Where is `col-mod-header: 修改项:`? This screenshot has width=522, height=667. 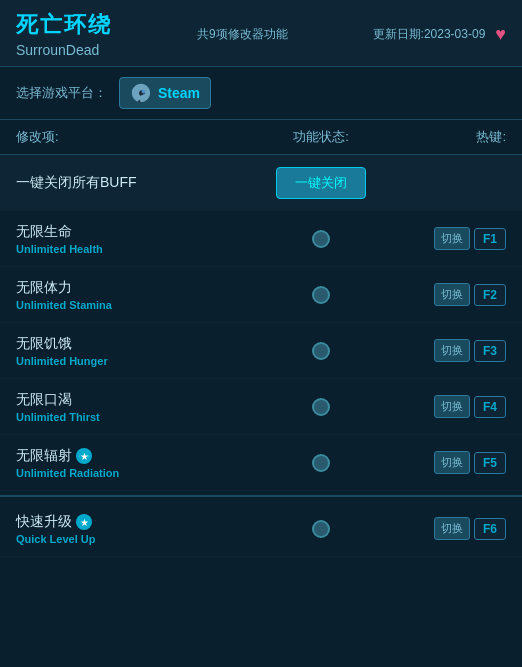
col-mod-header: 修改项: is located at coordinates (126, 137).